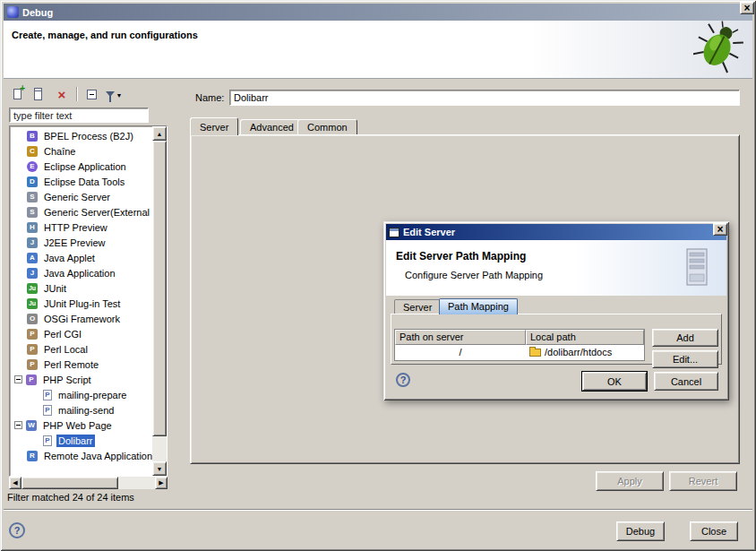 The width and height of the screenshot is (756, 551). I want to click on table-row: //dolibarr/htdocs, so click(520, 353).